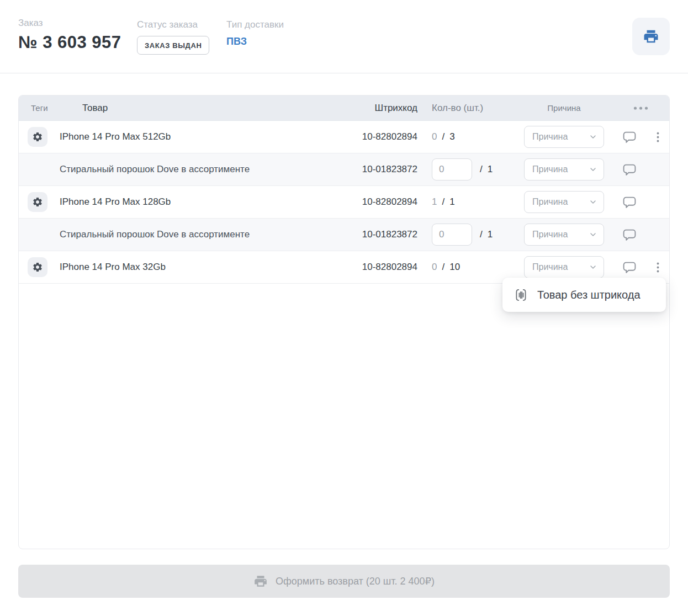 This screenshot has height=616, width=688. What do you see at coordinates (255, 42) in the screenshot?
I see `delivery-type-link: ПВЗ` at bounding box center [255, 42].